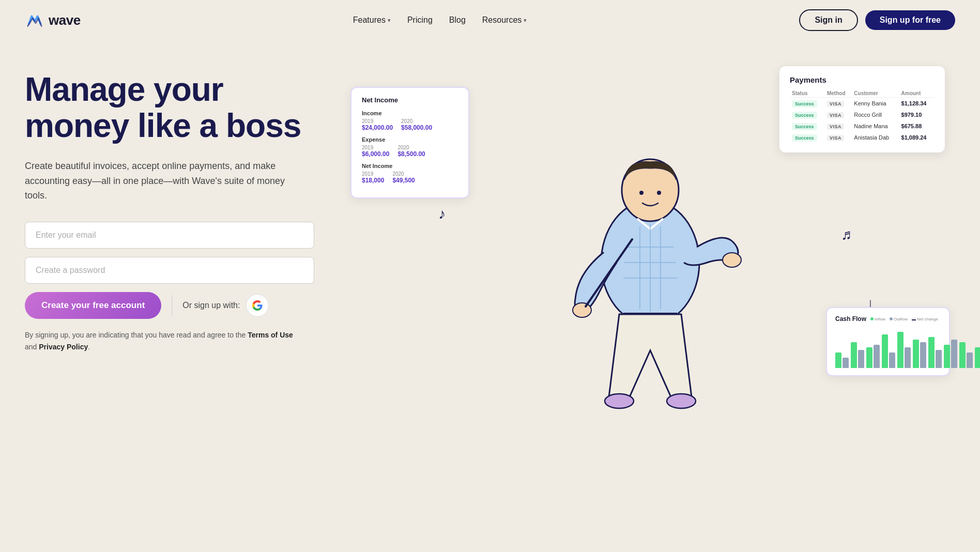 The width and height of the screenshot is (980, 552). Describe the element at coordinates (93, 305) in the screenshot. I see `create-account-button: Create your free account` at that location.